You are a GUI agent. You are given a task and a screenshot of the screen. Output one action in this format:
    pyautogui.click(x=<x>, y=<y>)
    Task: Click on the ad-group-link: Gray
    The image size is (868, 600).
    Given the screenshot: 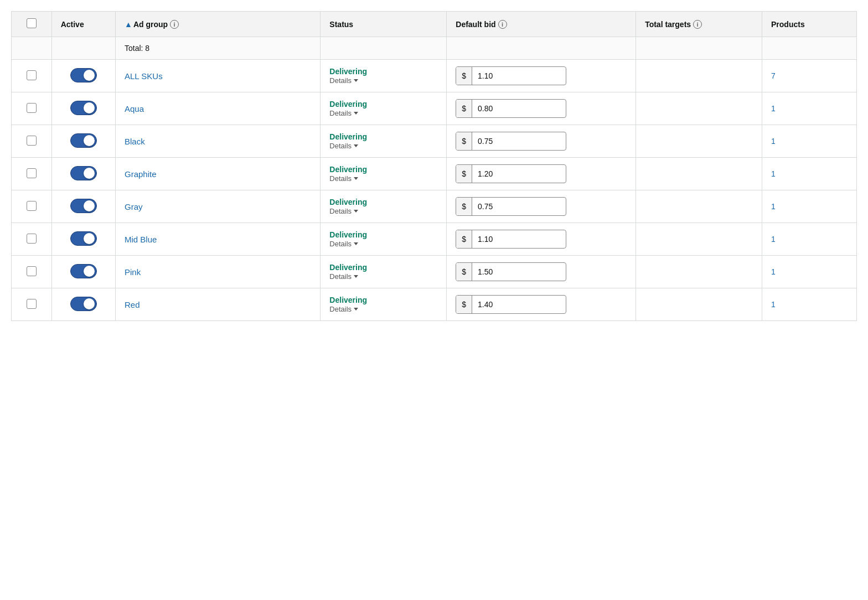 What is the action you would take?
    pyautogui.click(x=134, y=207)
    